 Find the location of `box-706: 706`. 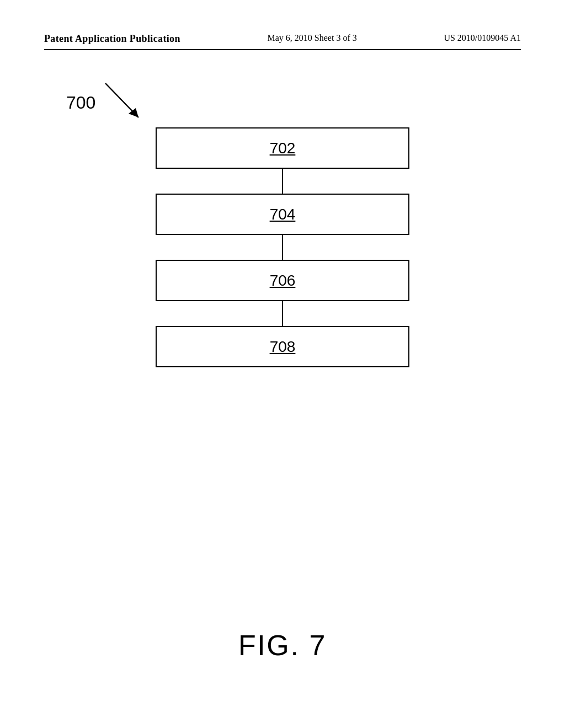

box-706: 706 is located at coordinates (282, 280).